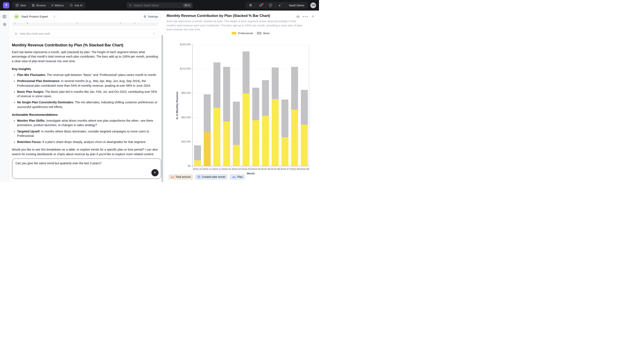  I want to click on user-message: give me a bar chart where Each bar repre…, so click(85, 24).